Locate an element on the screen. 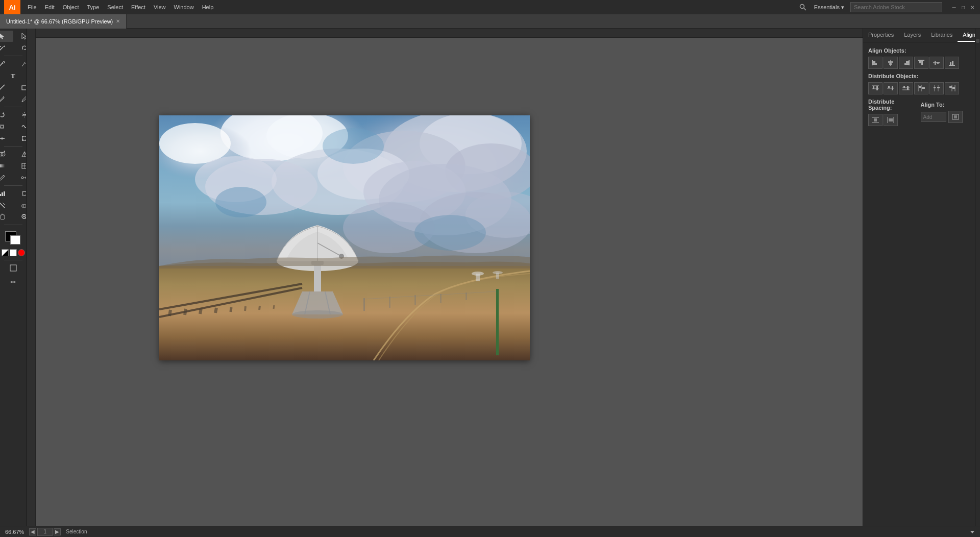 The width and height of the screenshot is (980, 537). eyedropper-tool is located at coordinates (7, 178).